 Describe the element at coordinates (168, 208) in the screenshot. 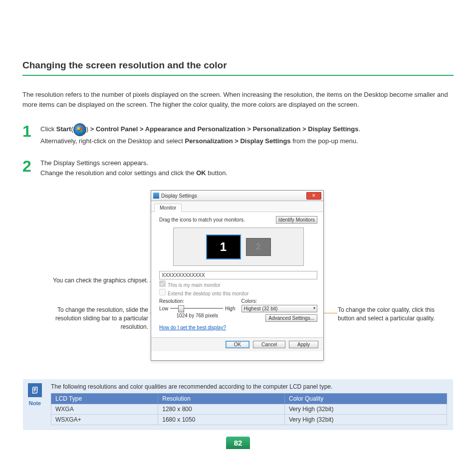

I see `tab-monitor: Monitor` at that location.